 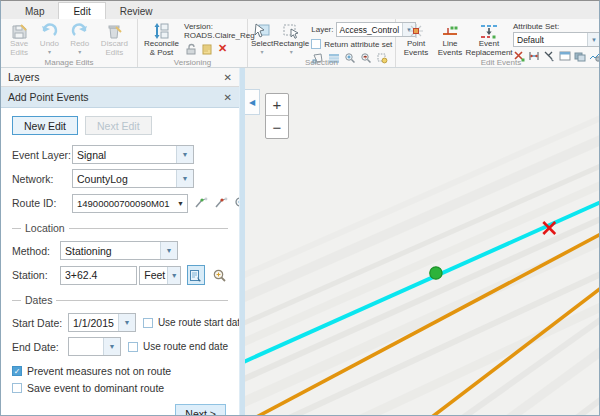 I want to click on dates-section-separator: Dates, so click(x=120, y=300).